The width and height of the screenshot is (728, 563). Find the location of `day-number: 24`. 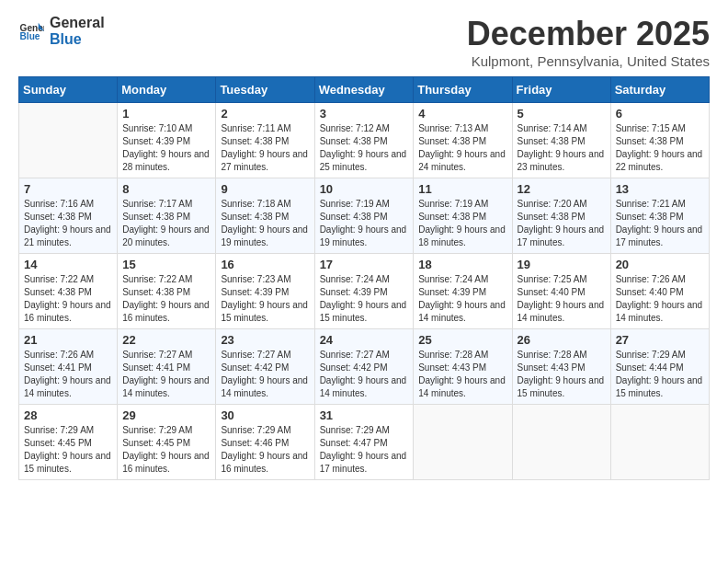

day-number: 24 is located at coordinates (364, 340).